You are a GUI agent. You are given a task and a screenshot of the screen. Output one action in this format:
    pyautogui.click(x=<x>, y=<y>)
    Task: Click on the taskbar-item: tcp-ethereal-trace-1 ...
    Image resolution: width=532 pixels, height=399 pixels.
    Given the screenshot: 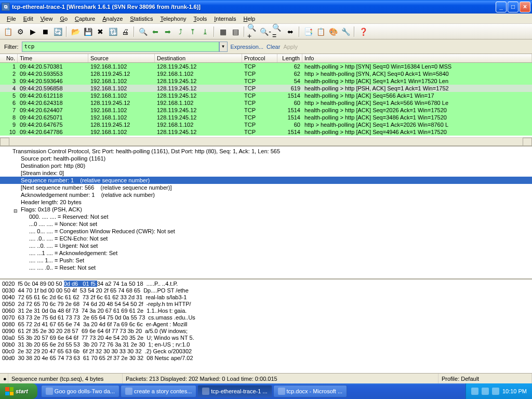 What is the action you would take?
    pyautogui.click(x=235, y=391)
    